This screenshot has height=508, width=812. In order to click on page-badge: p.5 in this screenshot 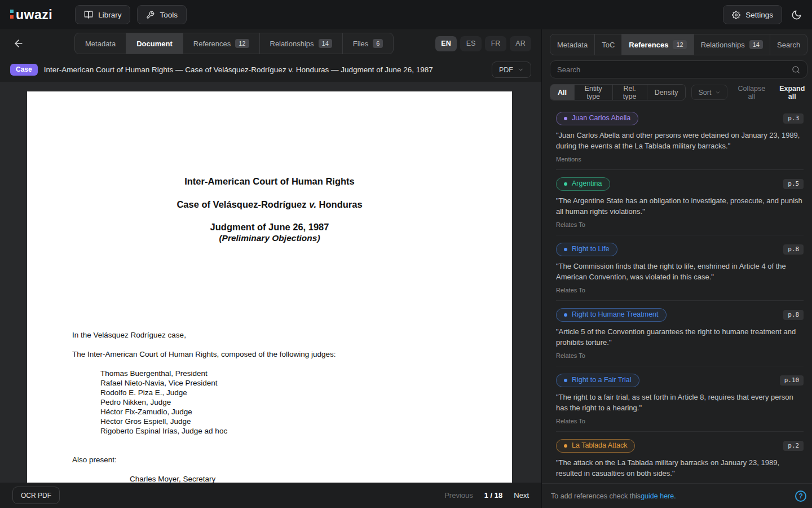, I will do `click(793, 184)`.